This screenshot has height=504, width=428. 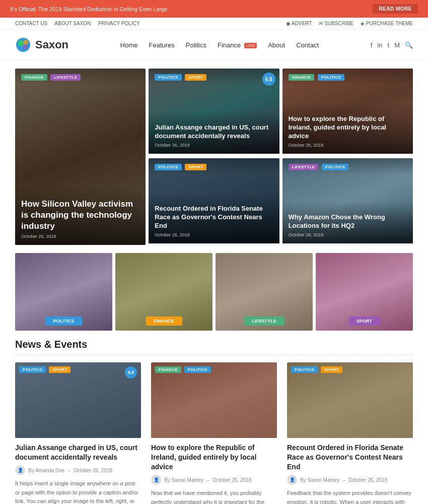 I want to click on featured-article-amazon: LIFESTYLE POLITICS Why Amazon Chose the …, so click(x=347, y=202).